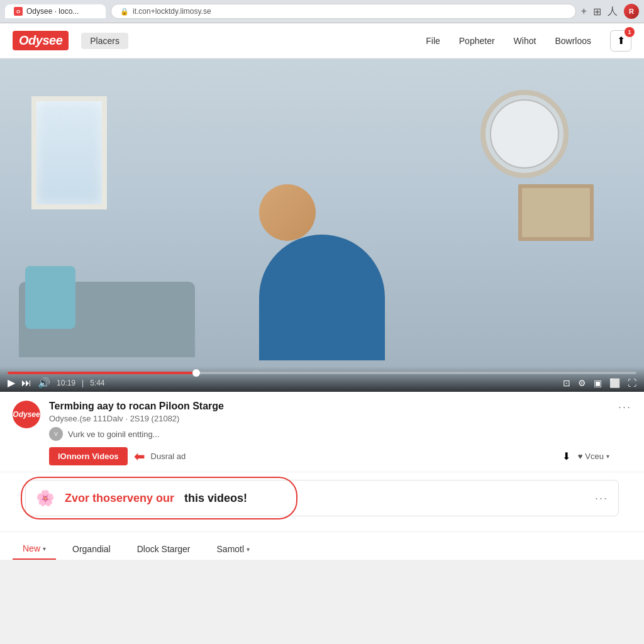 The image size is (644, 644). What do you see at coordinates (343, 11) in the screenshot?
I see `address-bar: 🔒 it.con+locktdy.limosy.se` at bounding box center [343, 11].